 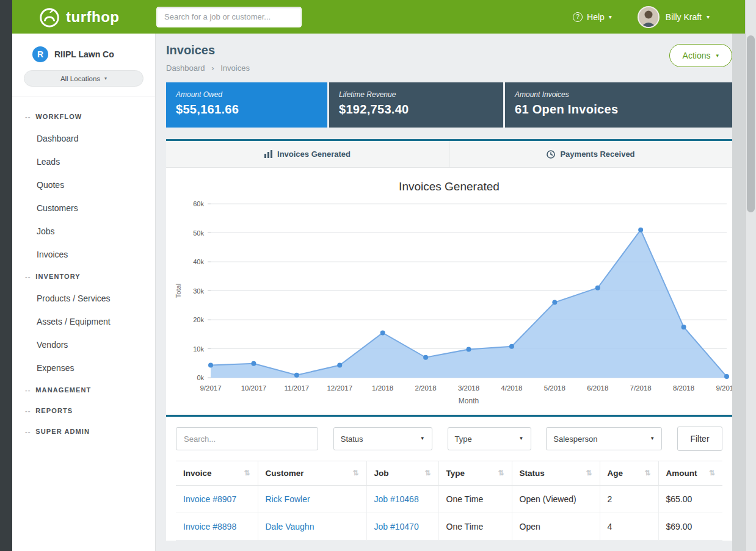 I want to click on sidebar-item-products-services: Products / Services, so click(x=84, y=298).